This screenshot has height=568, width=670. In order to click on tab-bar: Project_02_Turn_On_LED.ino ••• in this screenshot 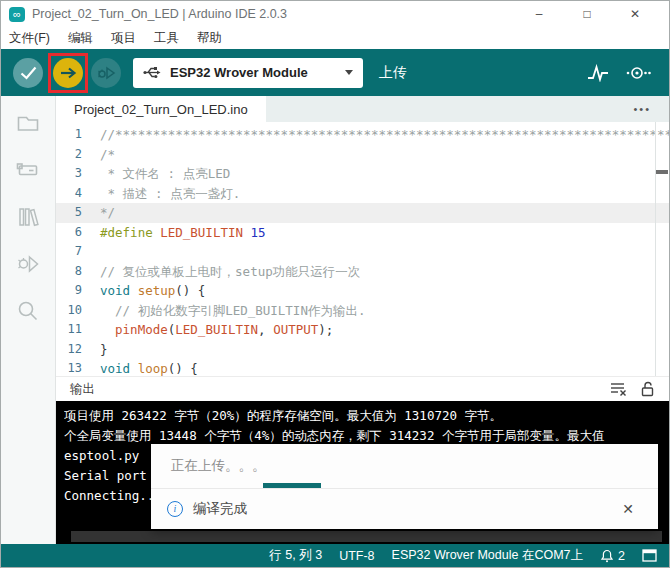, I will do `click(362, 109)`.